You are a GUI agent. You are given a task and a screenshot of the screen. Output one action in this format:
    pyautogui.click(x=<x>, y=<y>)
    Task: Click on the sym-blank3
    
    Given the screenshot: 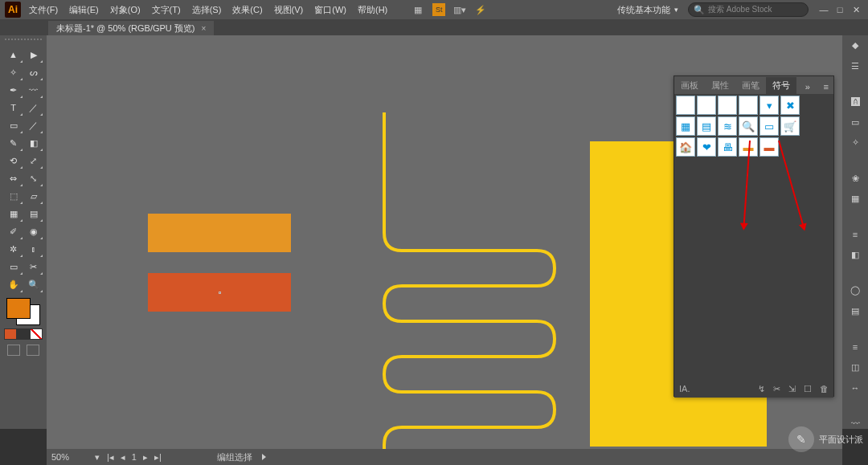 What is the action you would take?
    pyautogui.click(x=727, y=105)
    